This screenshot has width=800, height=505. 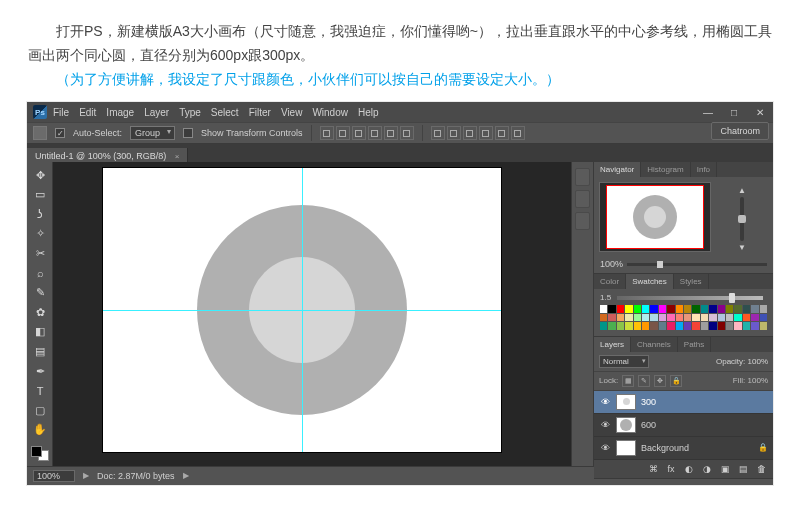 I want to click on layer-name: Background, so click(x=665, y=448).